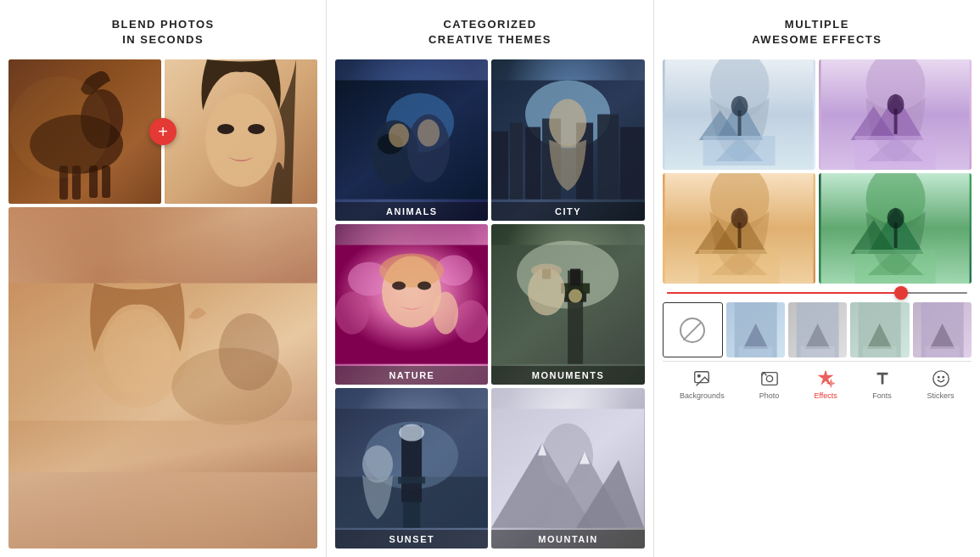  What do you see at coordinates (163, 32) in the screenshot?
I see `blend-title: BLEND PHOTOS IN SECONDS` at bounding box center [163, 32].